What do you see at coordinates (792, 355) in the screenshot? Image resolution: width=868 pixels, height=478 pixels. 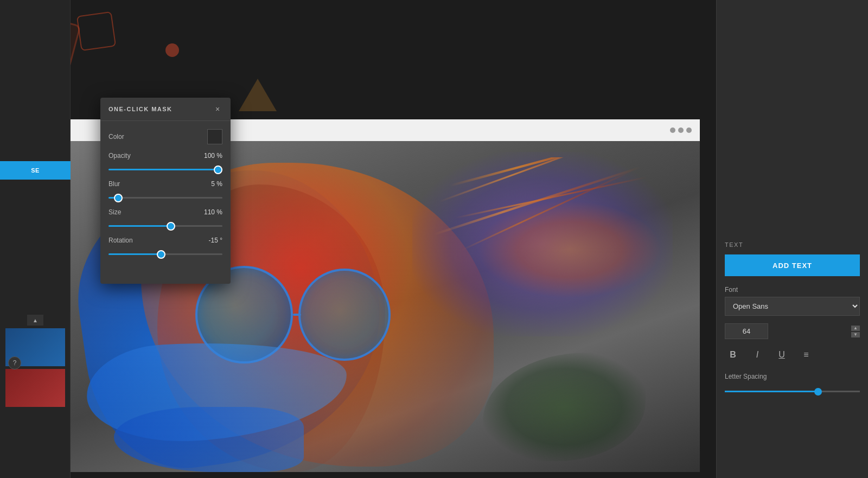 I see `formatting-row: B I U ≡` at bounding box center [792, 355].